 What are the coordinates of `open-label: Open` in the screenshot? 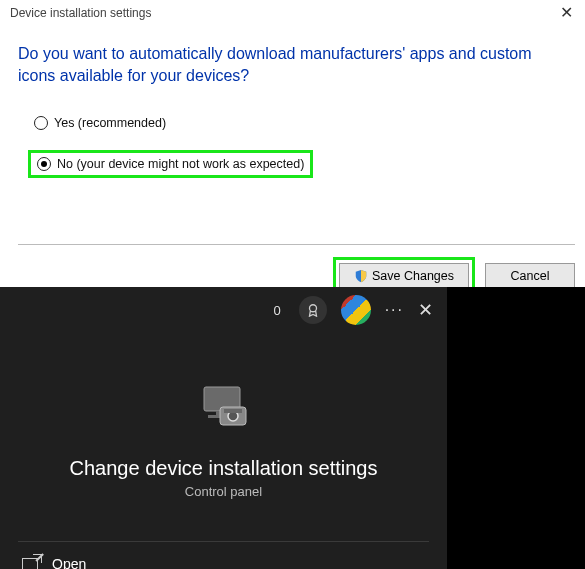 It's located at (69, 562).